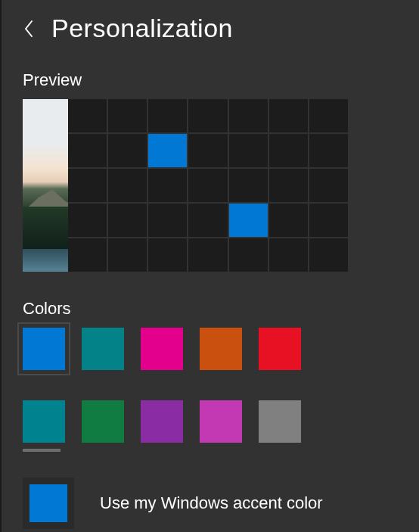  I want to click on color-swatch-orange, so click(221, 349).